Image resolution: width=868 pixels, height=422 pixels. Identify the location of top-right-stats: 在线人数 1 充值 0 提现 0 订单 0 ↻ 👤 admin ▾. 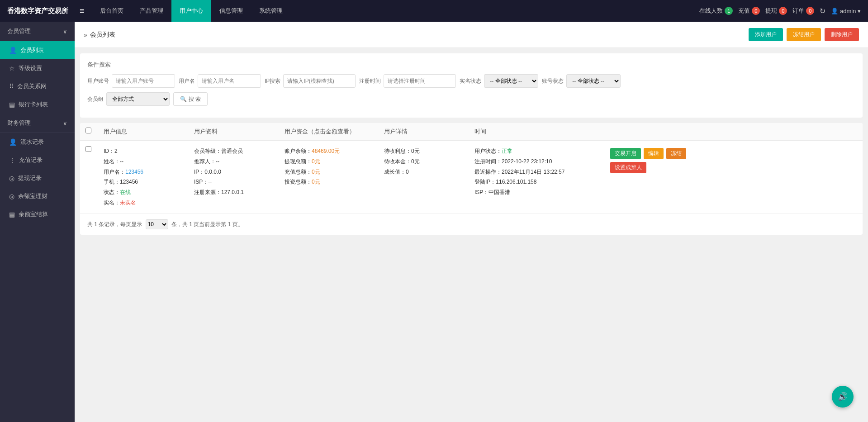
(780, 11).